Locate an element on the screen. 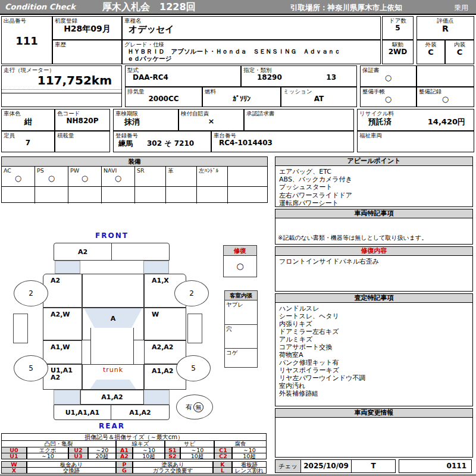 The width and height of the screenshot is (476, 476). equipment-col-pw: PW○ is located at coordinates (85, 176).